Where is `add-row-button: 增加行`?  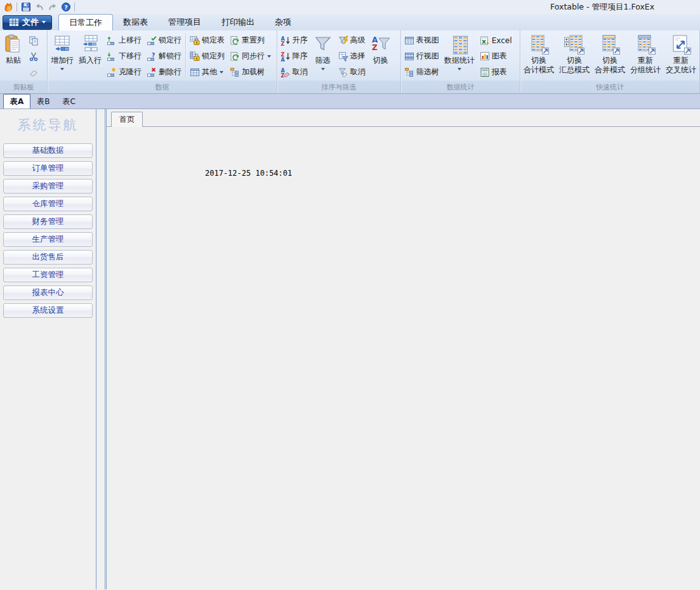 add-row-button: 增加行 is located at coordinates (62, 56).